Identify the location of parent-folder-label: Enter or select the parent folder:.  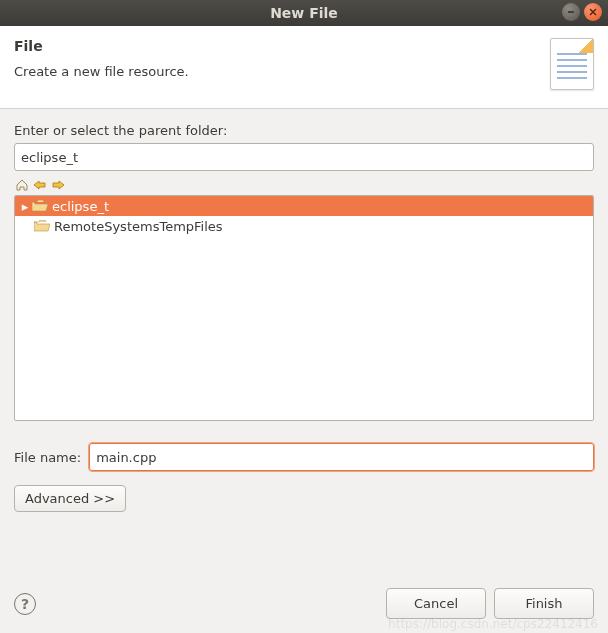
(304, 130).